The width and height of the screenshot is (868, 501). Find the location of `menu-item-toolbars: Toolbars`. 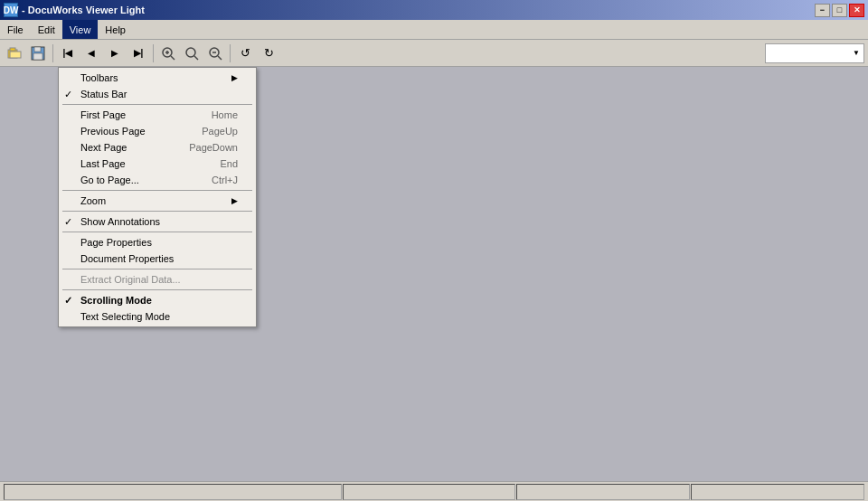

menu-item-toolbars: Toolbars is located at coordinates (157, 78).